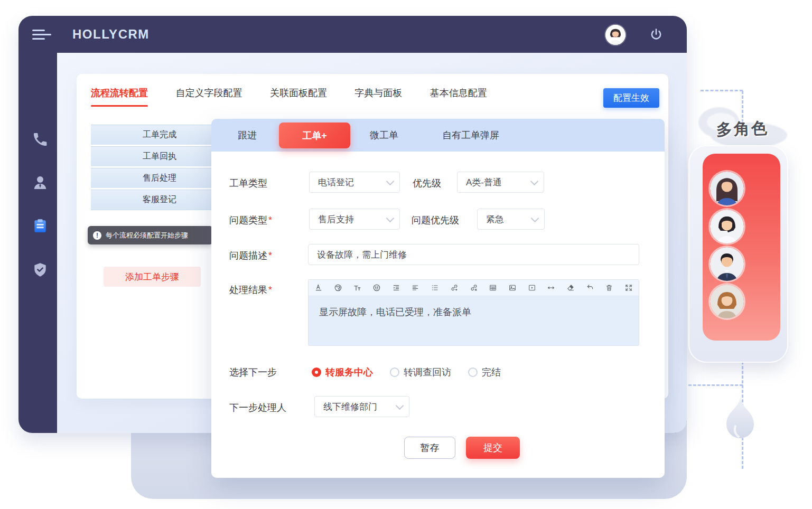  I want to click on video-icon, so click(532, 288).